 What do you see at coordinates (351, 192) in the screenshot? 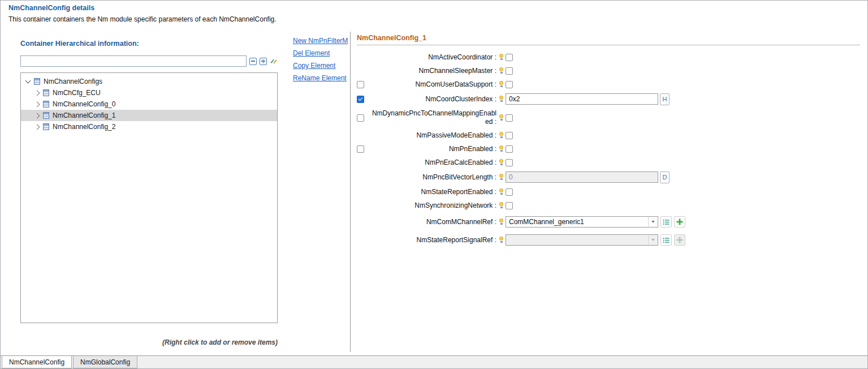
I see `panel-divider` at bounding box center [351, 192].